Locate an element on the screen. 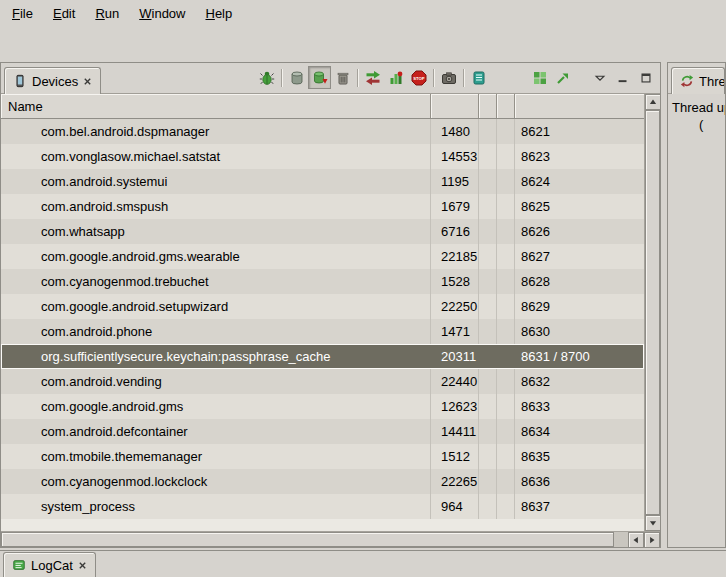 This screenshot has width=726, height=577. table-row: com.cyanogenmod.lockclock 22265 8636 is located at coordinates (322, 482).